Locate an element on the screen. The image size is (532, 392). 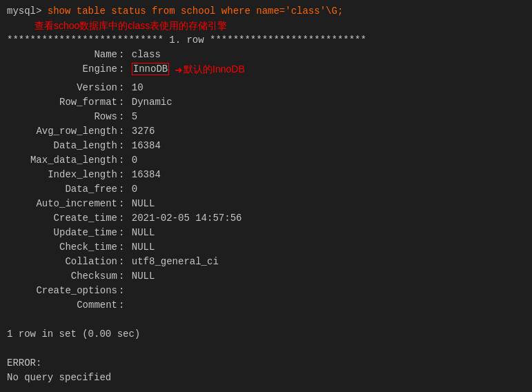
command-text: show table status from school where name… is located at coordinates (195, 11).